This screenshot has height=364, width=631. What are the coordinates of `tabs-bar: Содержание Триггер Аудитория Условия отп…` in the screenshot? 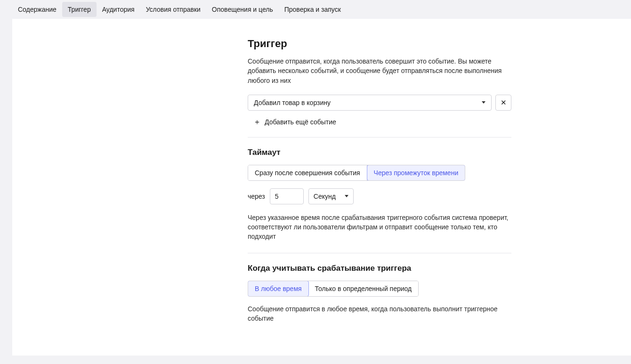 It's located at (316, 9).